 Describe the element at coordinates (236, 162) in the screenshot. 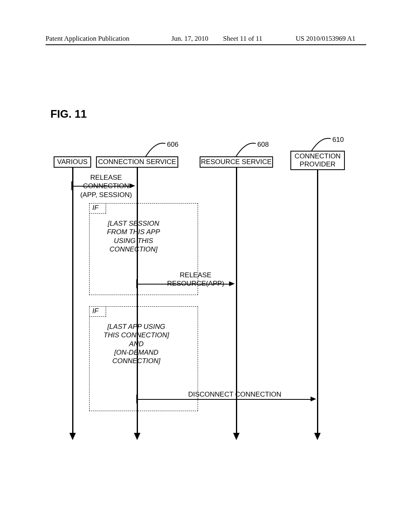

I see `lifeline-resource-service-label: RESOURCE SERVICE` at that location.